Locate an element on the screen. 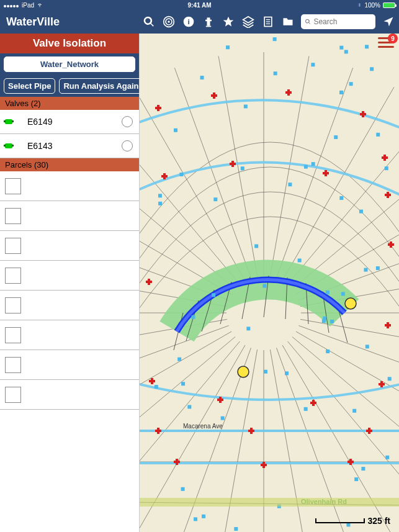  ios-status-bar: iPad 9:41 AM 100% is located at coordinates (200, 5).